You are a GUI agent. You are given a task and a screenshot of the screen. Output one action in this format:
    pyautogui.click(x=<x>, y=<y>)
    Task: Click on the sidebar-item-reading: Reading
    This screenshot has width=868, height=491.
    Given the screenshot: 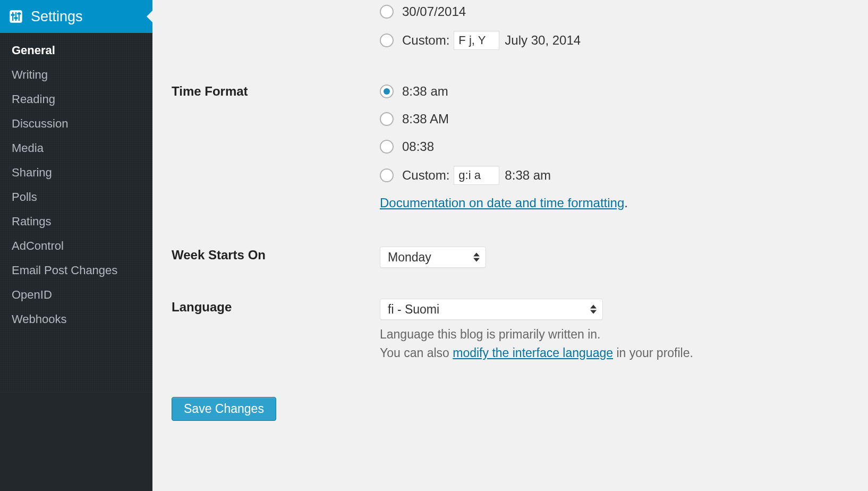 What is the action you would take?
    pyautogui.click(x=76, y=99)
    